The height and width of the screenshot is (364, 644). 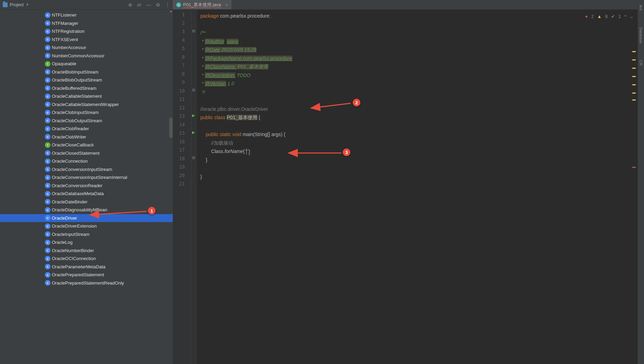 I want to click on chevron-up-icon: ^, so click(x=625, y=17).